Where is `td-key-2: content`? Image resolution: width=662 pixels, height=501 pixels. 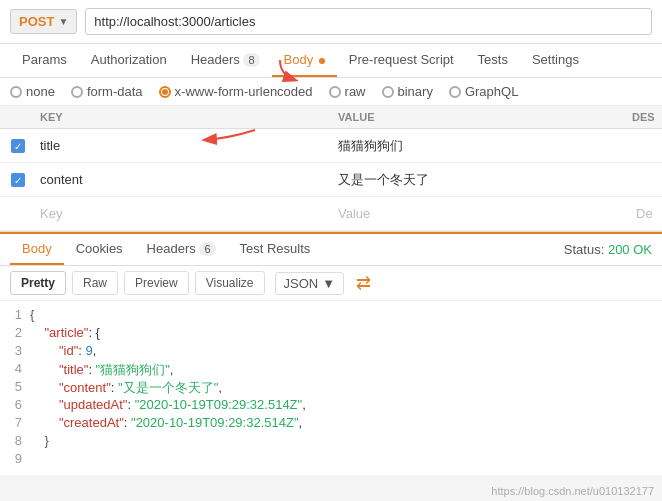
td-key-2: content is located at coordinates (185, 180).